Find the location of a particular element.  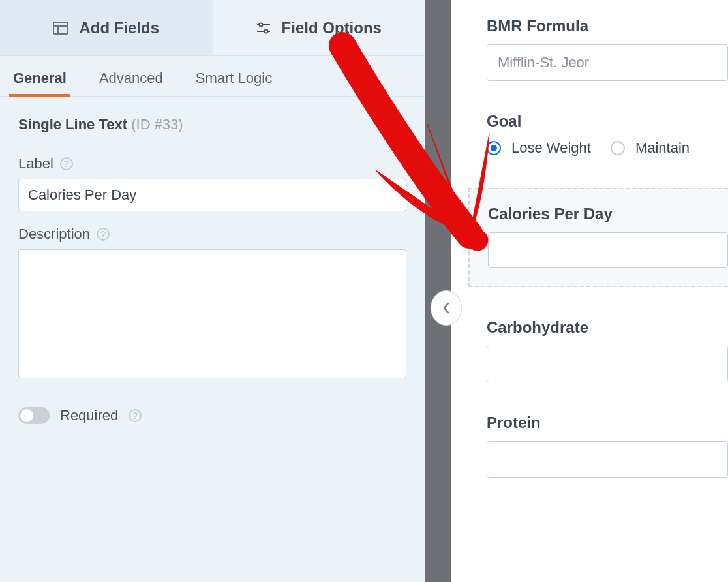

panel-tab-bar: Add Fields Field Options is located at coordinates (213, 28).